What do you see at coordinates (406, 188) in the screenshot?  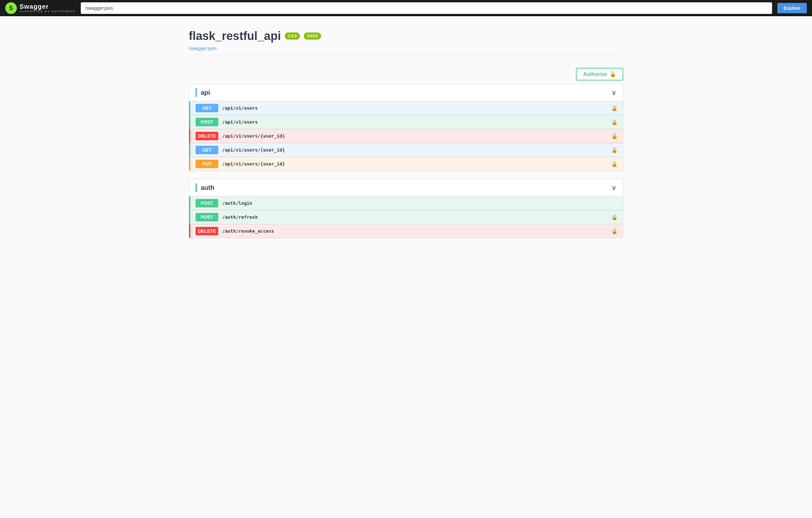 I see `section-header-auth: auth ∨` at bounding box center [406, 188].